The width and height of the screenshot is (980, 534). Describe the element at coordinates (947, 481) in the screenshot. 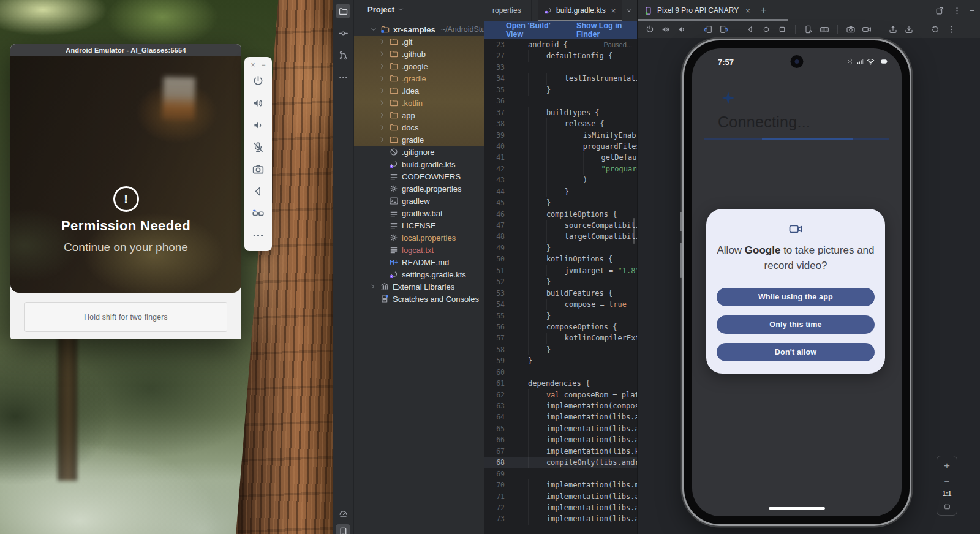

I see `zoom-out-button: −` at that location.